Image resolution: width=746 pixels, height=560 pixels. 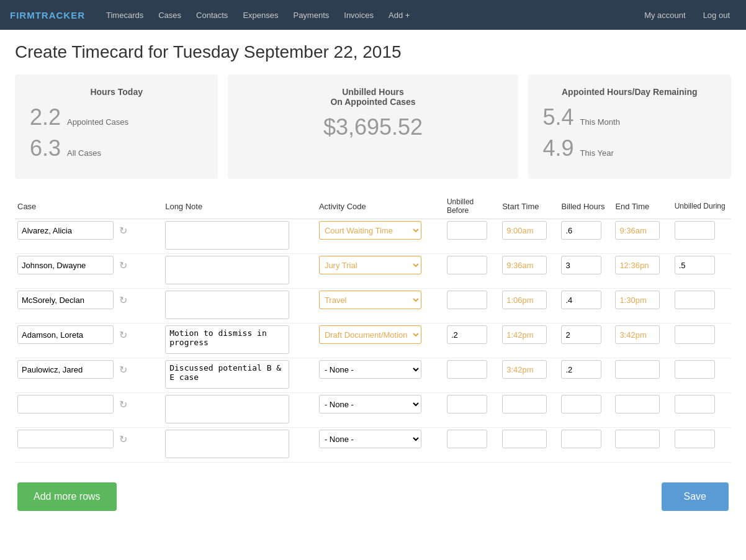 I want to click on activity-select-5: - None -, so click(x=370, y=404).